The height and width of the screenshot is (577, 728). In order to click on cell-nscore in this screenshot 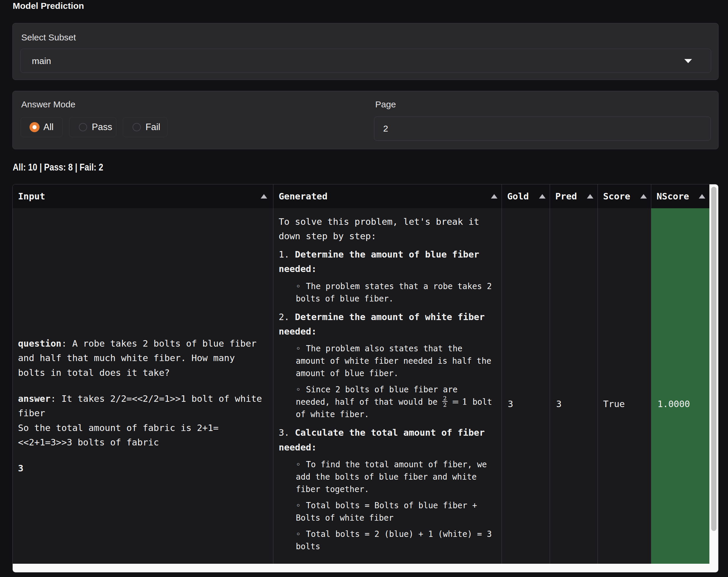, I will do `click(680, 386)`.